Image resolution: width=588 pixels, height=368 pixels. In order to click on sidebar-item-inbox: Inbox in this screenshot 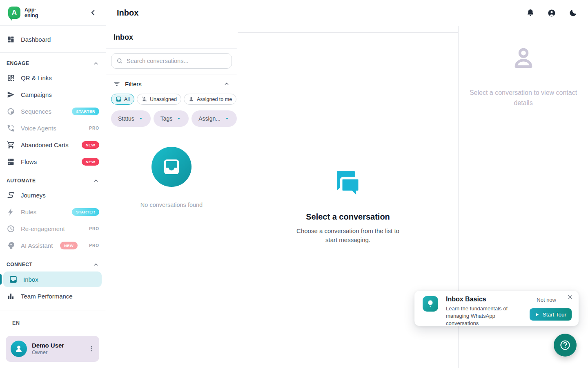, I will do `click(52, 279)`.